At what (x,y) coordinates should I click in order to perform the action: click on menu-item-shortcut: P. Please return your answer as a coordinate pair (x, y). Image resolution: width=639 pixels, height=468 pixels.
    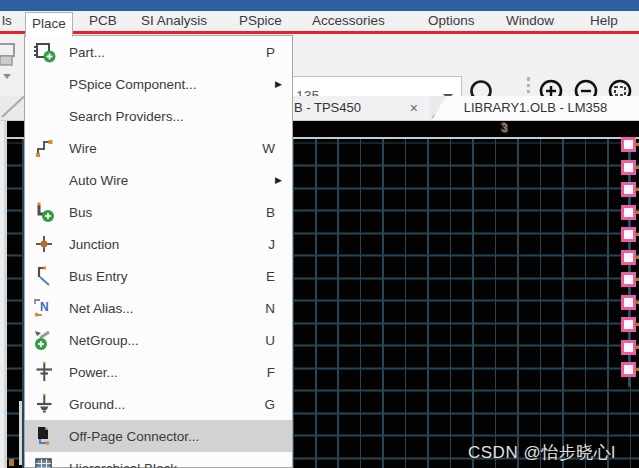
    Looking at the image, I should click on (275, 52).